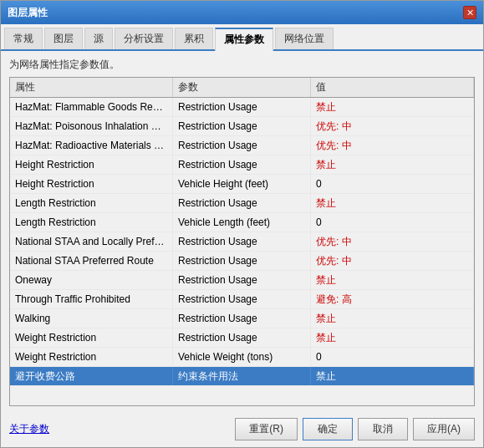  Describe the element at coordinates (242, 376) in the screenshot. I see `cell-parameter: 约束条件用法` at that location.